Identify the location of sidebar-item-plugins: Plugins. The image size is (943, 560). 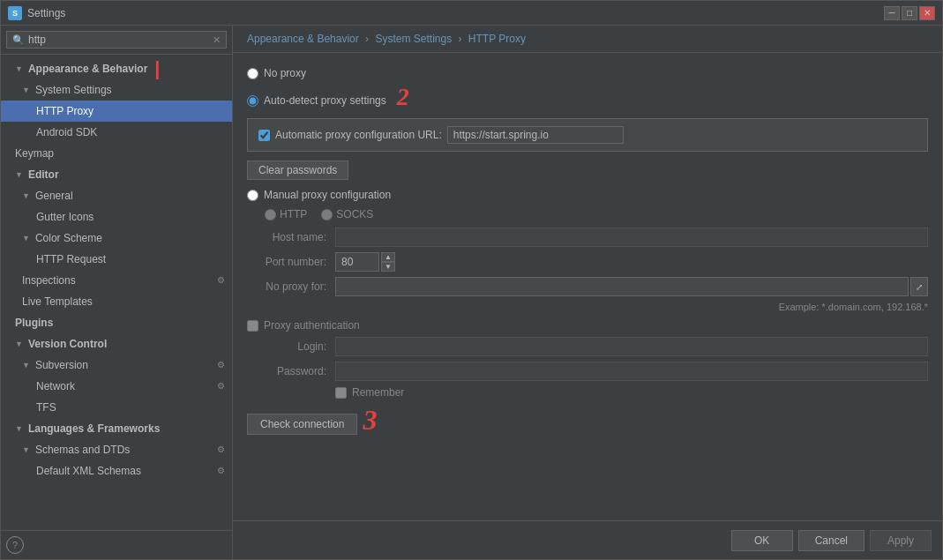
(116, 323).